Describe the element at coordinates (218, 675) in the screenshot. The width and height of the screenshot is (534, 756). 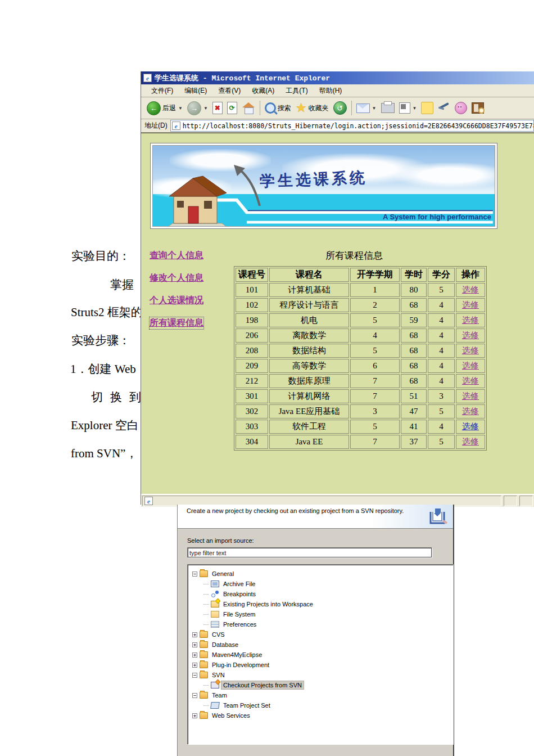
I see `tree-item-label: SVN` at that location.